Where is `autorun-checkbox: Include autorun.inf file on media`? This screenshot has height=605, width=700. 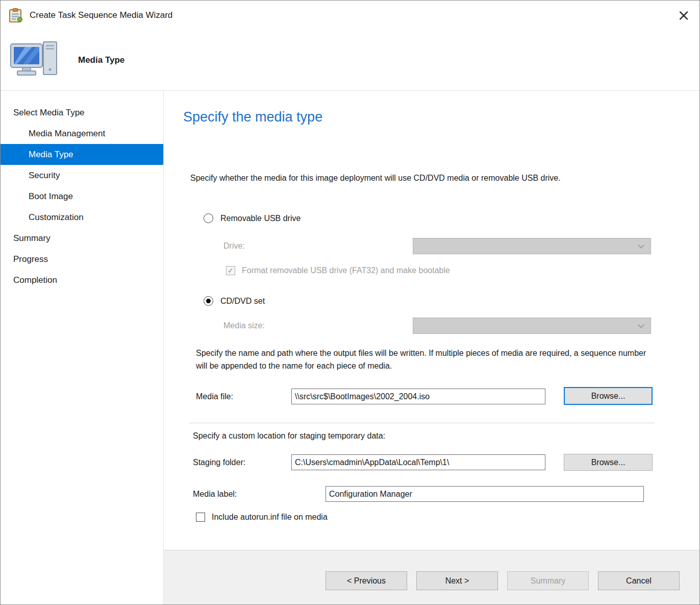
autorun-checkbox: Include autorun.inf file on media is located at coordinates (262, 517).